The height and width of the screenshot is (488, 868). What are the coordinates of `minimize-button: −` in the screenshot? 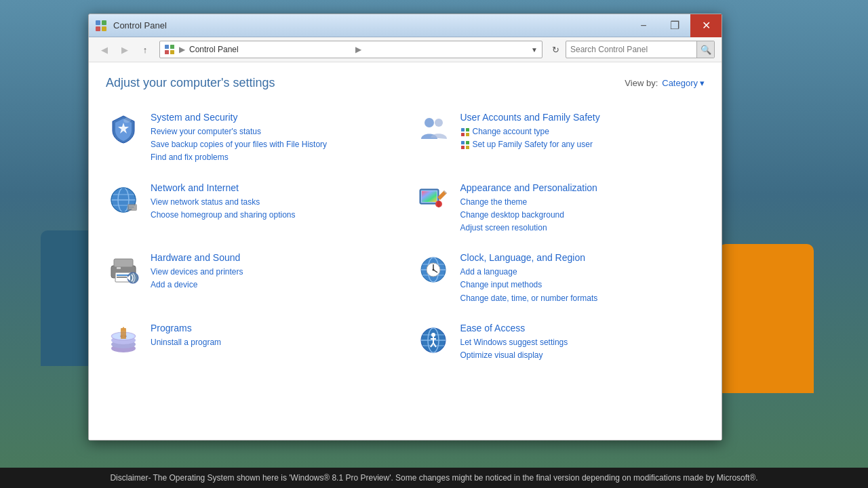 It's located at (644, 26).